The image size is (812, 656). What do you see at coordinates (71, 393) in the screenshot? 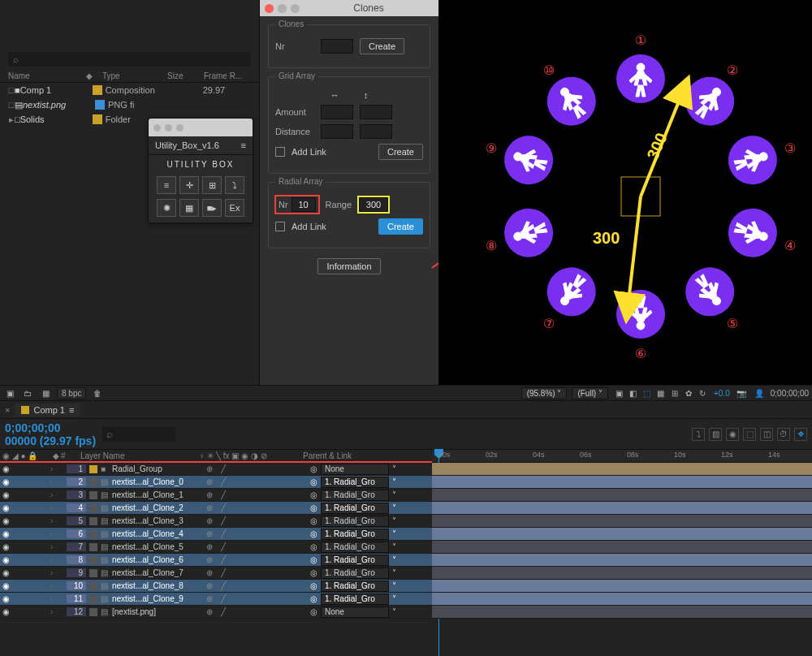
I see `bpc-selector: 8 bpc` at bounding box center [71, 393].